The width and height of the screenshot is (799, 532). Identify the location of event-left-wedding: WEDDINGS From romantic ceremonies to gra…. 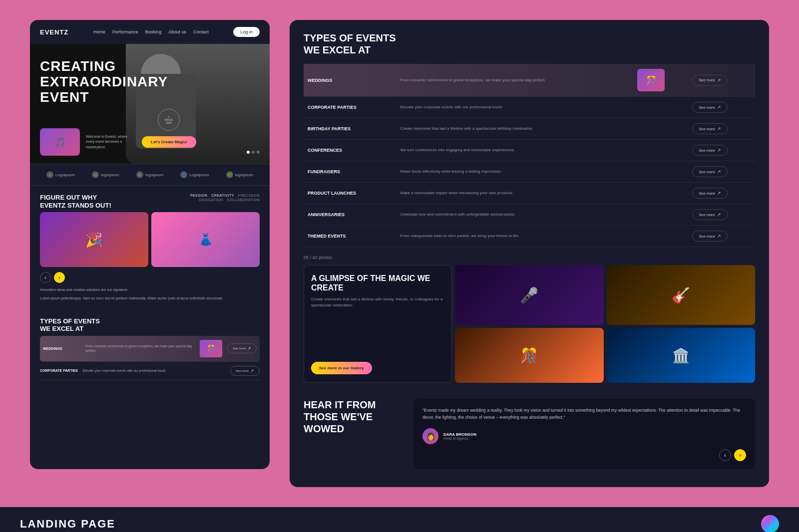
(150, 349).